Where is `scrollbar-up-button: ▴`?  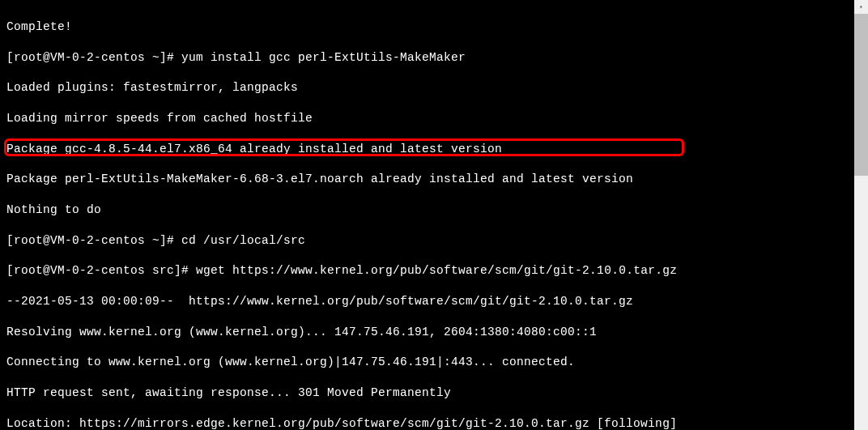 scrollbar-up-button: ▴ is located at coordinates (862, 6).